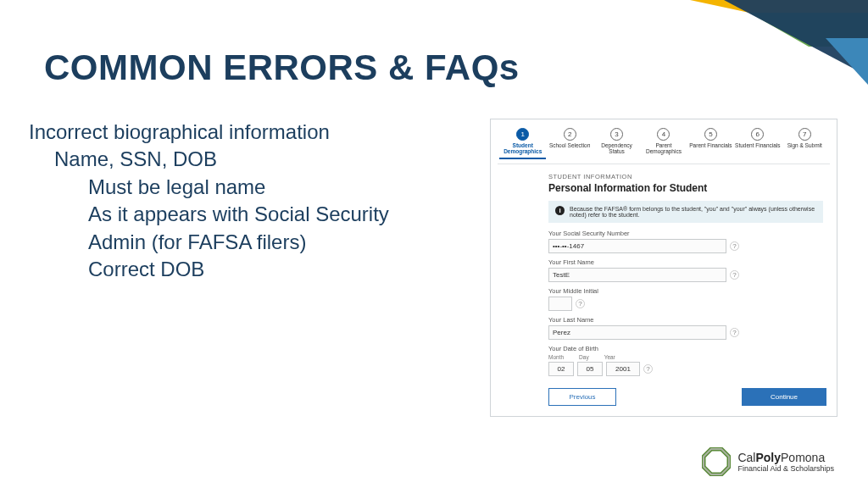 The width and height of the screenshot is (868, 488). Describe the element at coordinates (560, 303) in the screenshot. I see `mi-input` at that location.